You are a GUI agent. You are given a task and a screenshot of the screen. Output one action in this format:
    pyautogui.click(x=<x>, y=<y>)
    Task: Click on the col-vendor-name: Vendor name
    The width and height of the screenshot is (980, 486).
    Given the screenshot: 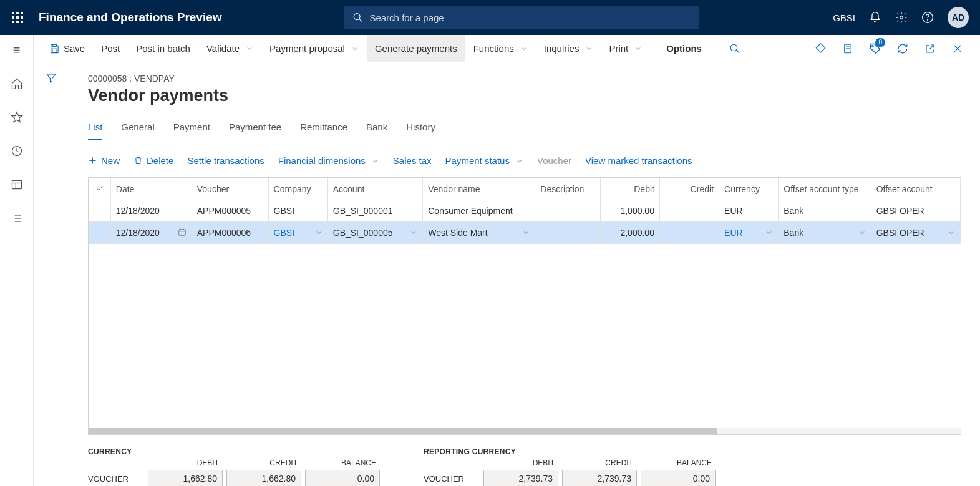 What is the action you would take?
    pyautogui.click(x=479, y=190)
    